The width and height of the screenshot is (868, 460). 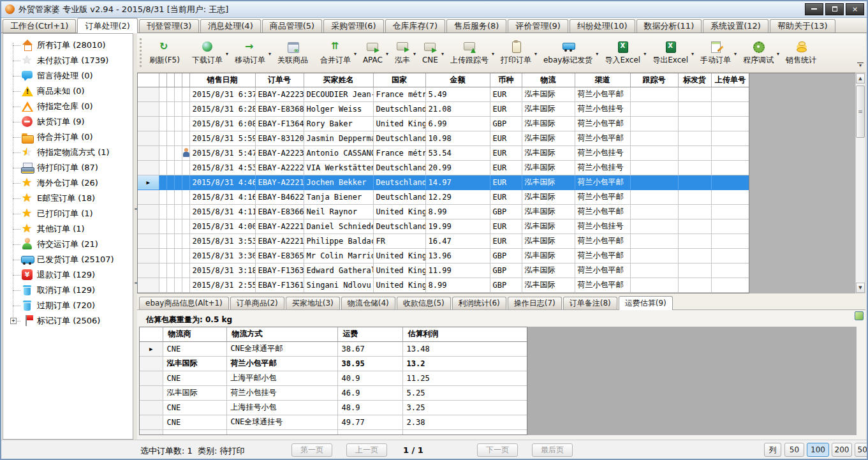 I want to click on sidebar-item-8: 待指定物流方式 (1), so click(x=68, y=152).